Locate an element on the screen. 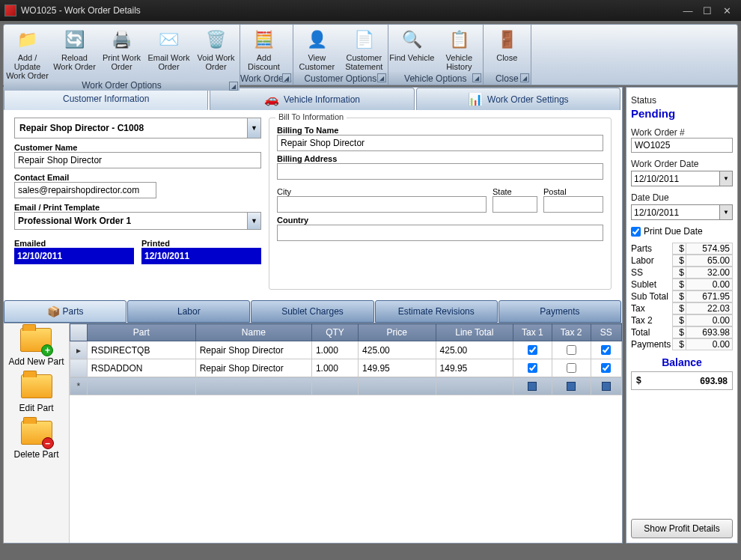 This screenshot has height=560, width=741. total-label: SS is located at coordinates (651, 273).